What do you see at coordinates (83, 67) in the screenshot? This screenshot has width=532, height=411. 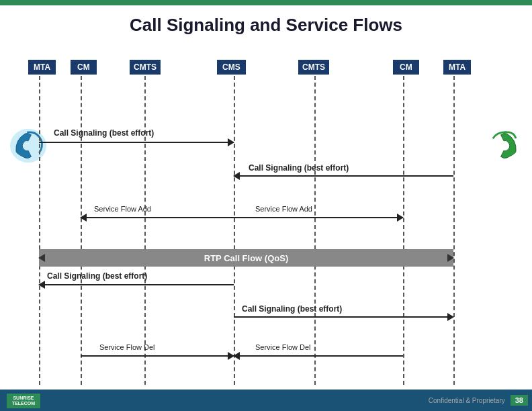 I see `node-cm1: CM` at bounding box center [83, 67].